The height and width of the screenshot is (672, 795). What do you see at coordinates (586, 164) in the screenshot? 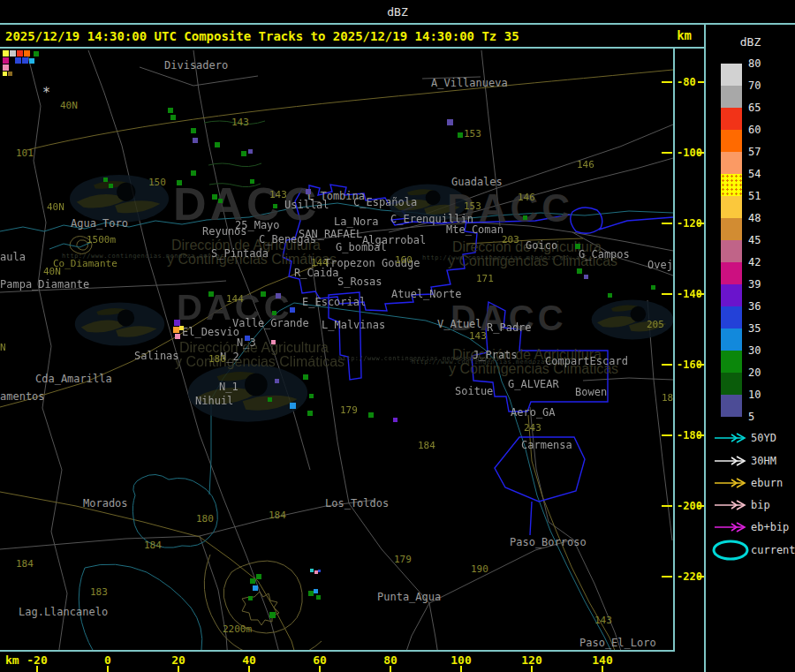
I see `map-road-label: 146` at bounding box center [586, 164].